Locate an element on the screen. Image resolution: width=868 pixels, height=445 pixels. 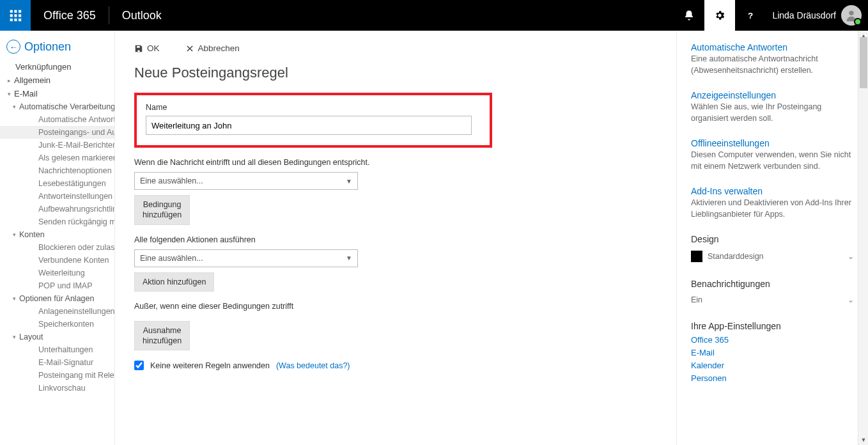
tree-inbox-relevance: Posteingang mit Relevanz is located at coordinates (58, 375).